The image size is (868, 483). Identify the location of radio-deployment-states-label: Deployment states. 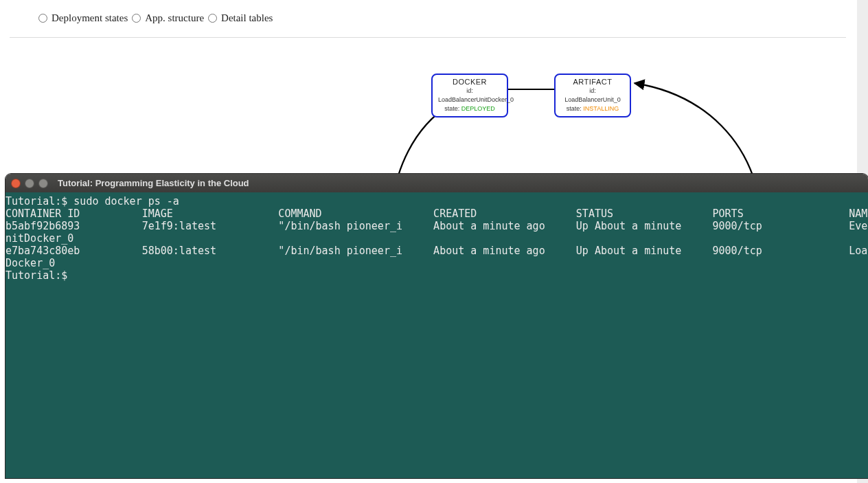
(89, 18).